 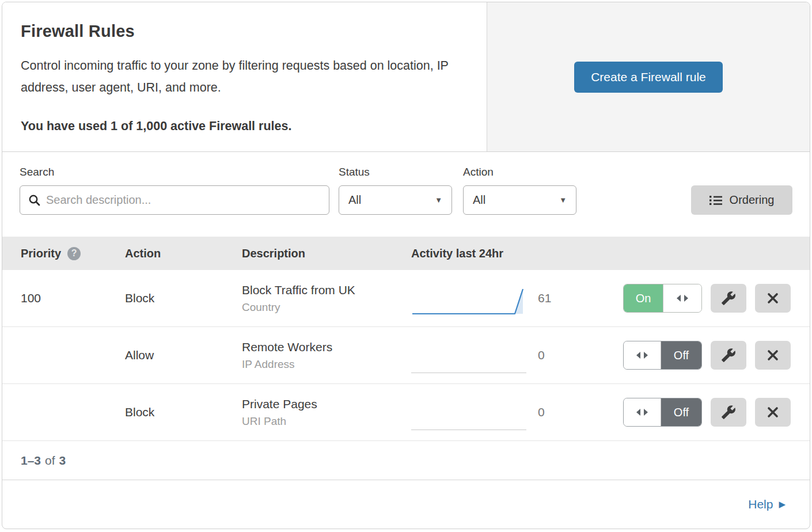 I want to click on toggle-state-label: On, so click(x=643, y=298).